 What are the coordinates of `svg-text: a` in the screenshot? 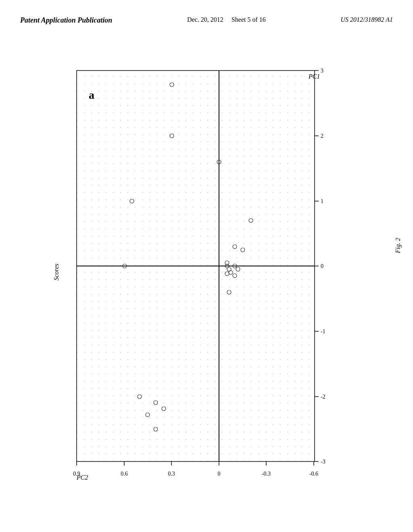 It's located at (92, 95).